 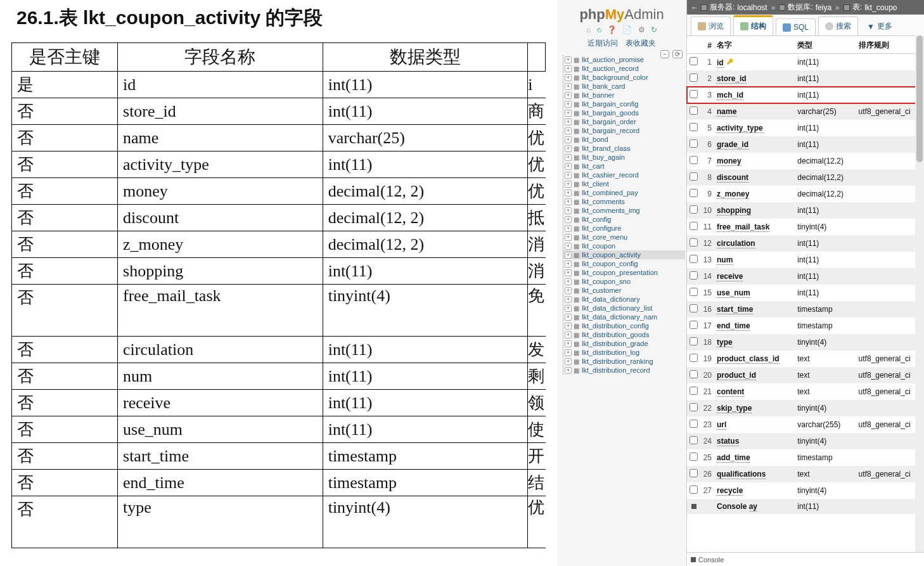 What do you see at coordinates (754, 375) in the screenshot?
I see `name-cell: product_id` at bounding box center [754, 375].